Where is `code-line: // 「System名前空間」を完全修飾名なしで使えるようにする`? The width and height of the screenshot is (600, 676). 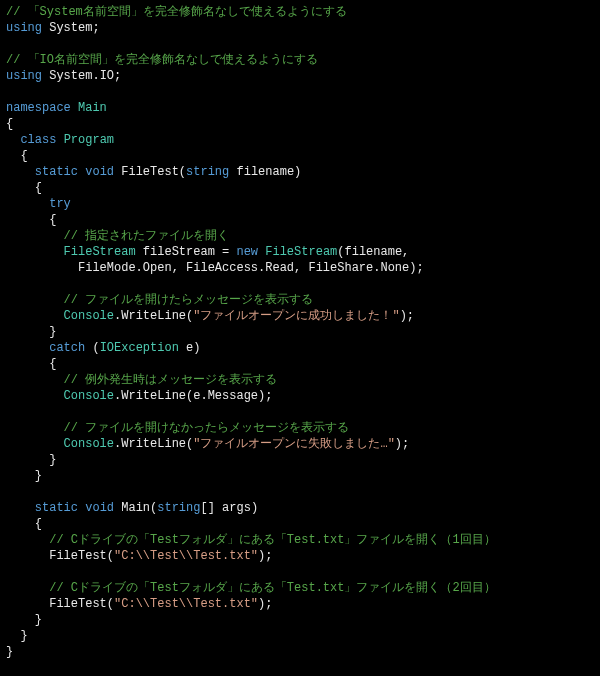
code-line: // 「System名前空間」を完全修飾名なしで使えるようにする is located at coordinates (176, 12).